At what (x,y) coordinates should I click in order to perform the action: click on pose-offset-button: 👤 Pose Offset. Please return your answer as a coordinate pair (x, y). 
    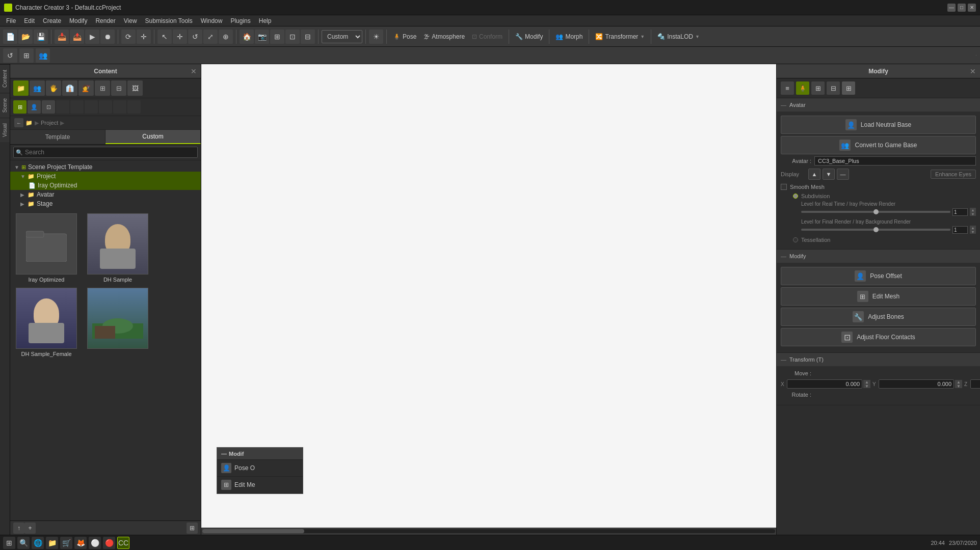
    Looking at the image, I should click on (879, 276).